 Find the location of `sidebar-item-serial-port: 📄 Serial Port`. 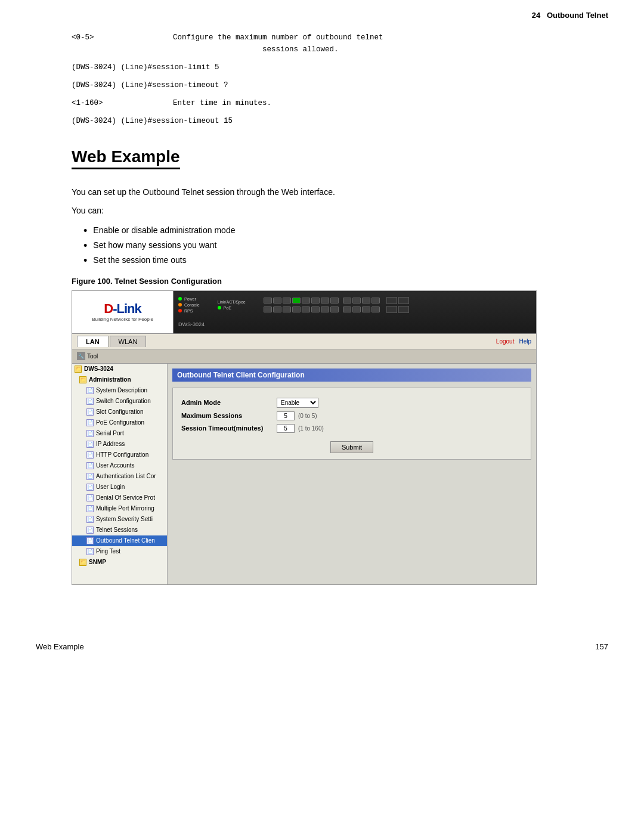

sidebar-item-serial-port: 📄 Serial Port is located at coordinates (119, 433).